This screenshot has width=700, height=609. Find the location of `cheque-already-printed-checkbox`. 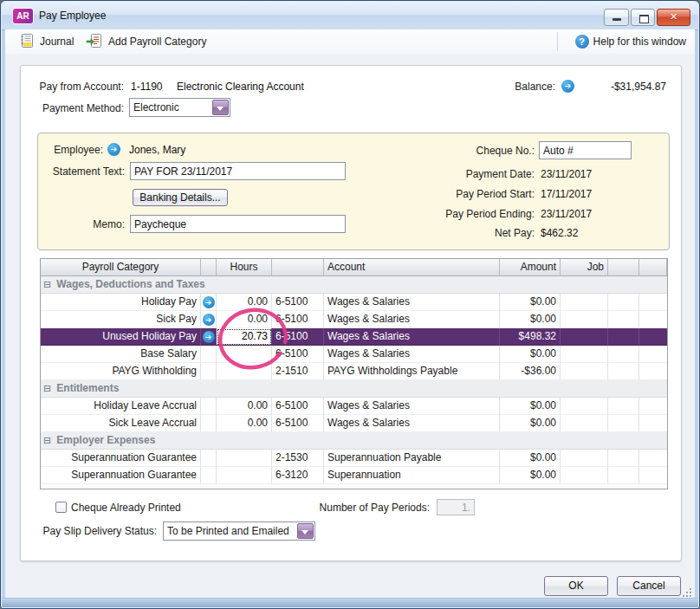

cheque-already-printed-checkbox is located at coordinates (61, 508).